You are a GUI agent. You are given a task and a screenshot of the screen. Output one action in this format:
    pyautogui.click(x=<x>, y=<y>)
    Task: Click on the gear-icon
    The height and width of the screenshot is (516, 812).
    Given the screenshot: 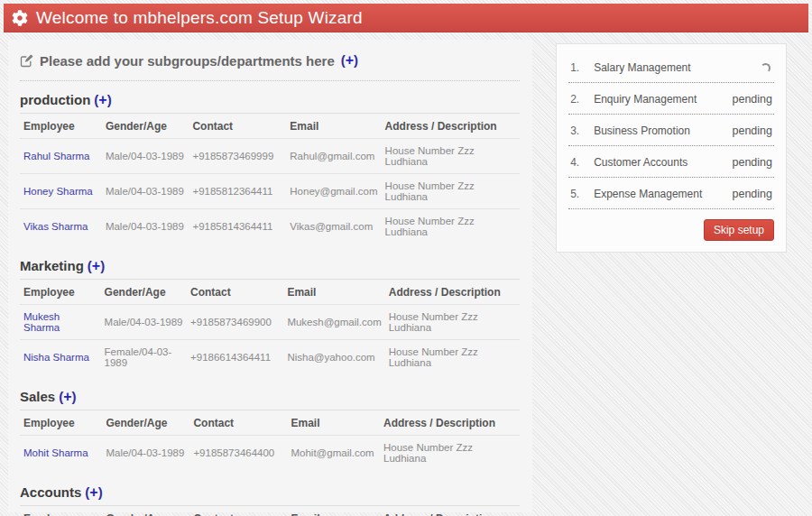 What is the action you would take?
    pyautogui.click(x=20, y=18)
    